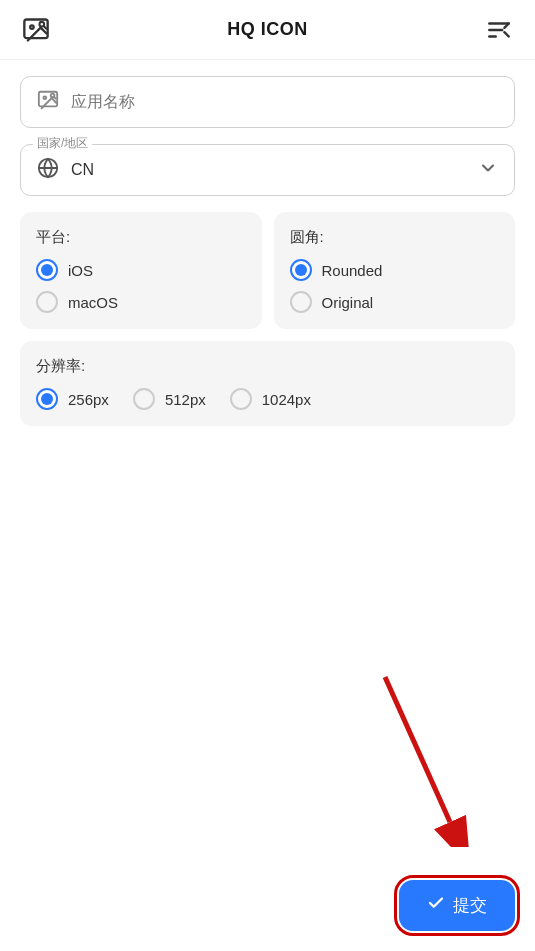  I want to click on search-box, so click(268, 102).